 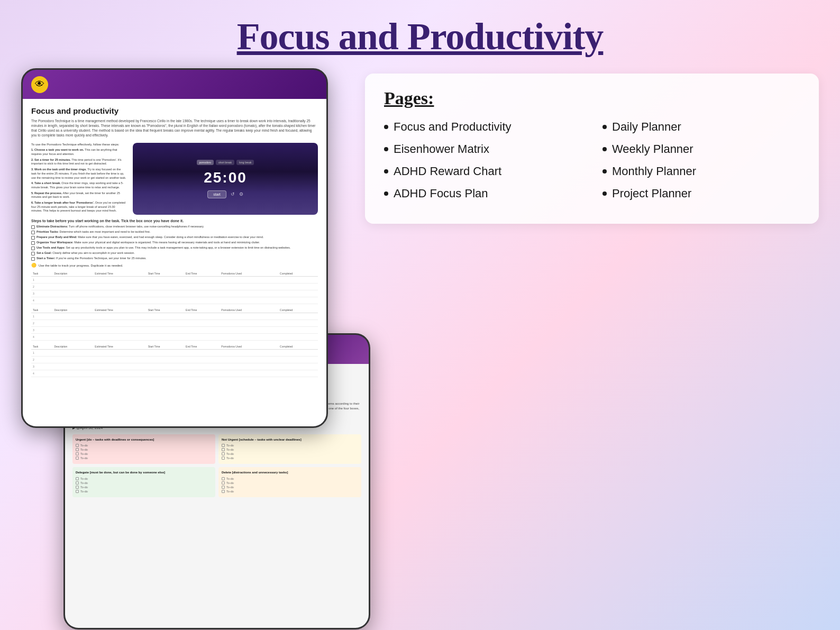 I want to click on pages-item-text-3: ADHD Reward Chart, so click(x=448, y=171).